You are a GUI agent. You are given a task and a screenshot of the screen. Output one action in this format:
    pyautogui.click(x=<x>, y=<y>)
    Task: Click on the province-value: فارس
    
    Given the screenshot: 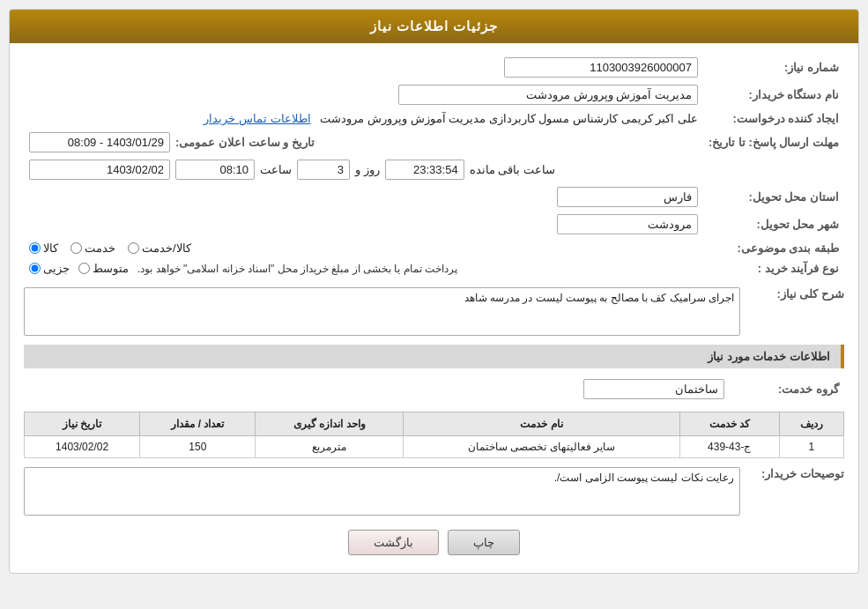 What is the action you would take?
    pyautogui.click(x=363, y=197)
    